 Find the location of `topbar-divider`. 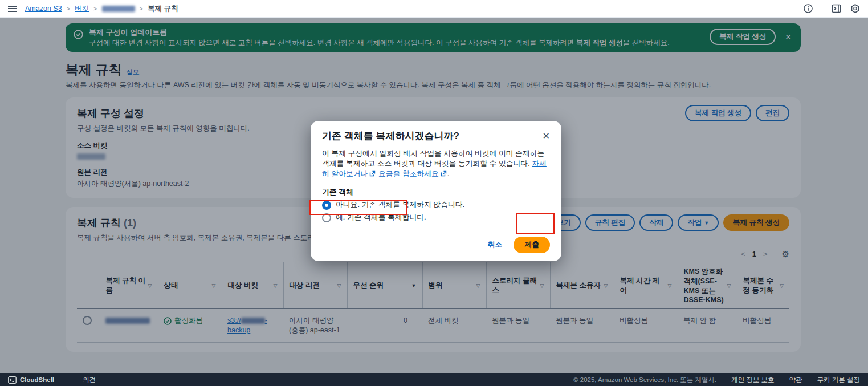

topbar-divider is located at coordinates (822, 9).